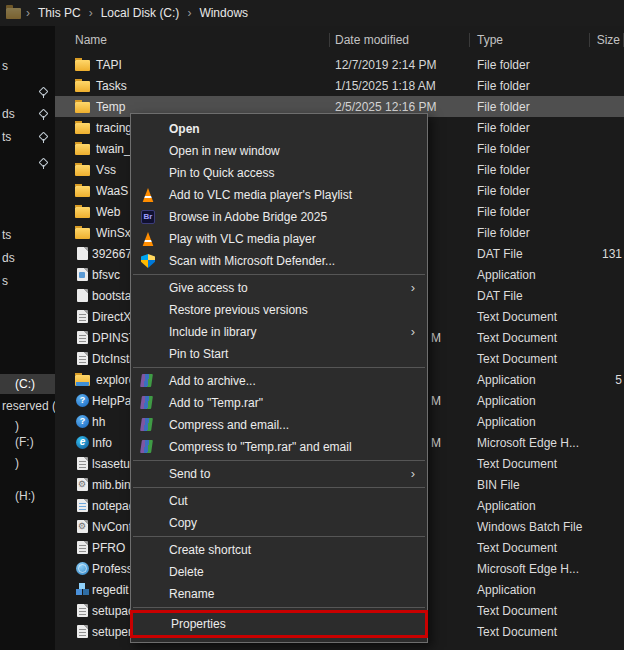  What do you see at coordinates (279, 523) in the screenshot?
I see `menu-item-copy: Copy` at bounding box center [279, 523].